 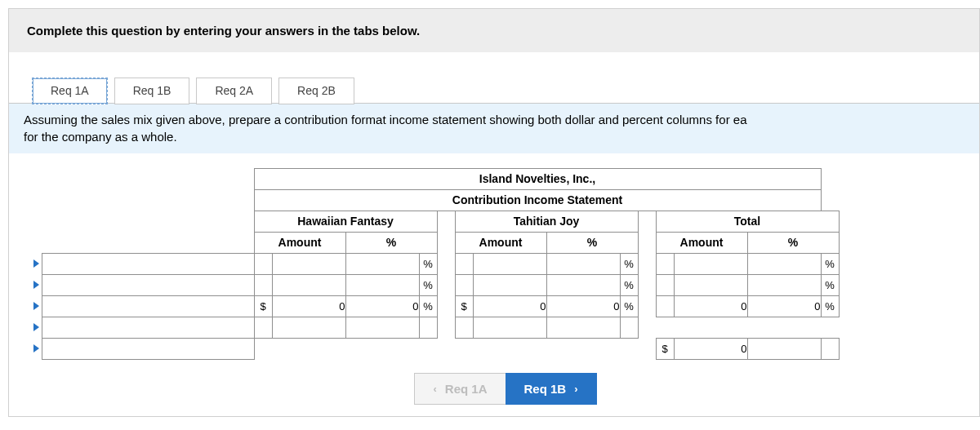 What do you see at coordinates (70, 91) in the screenshot?
I see `tab-req-1a: Req 1A` at bounding box center [70, 91].